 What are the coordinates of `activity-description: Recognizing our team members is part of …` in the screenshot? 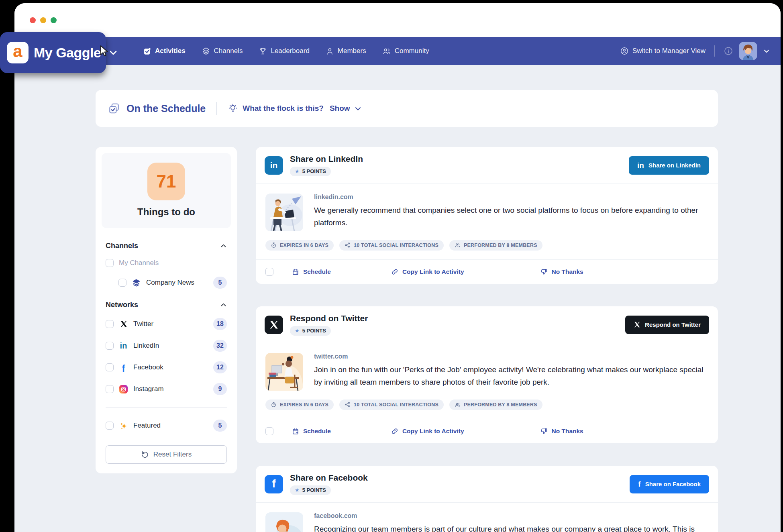 It's located at (511, 528).